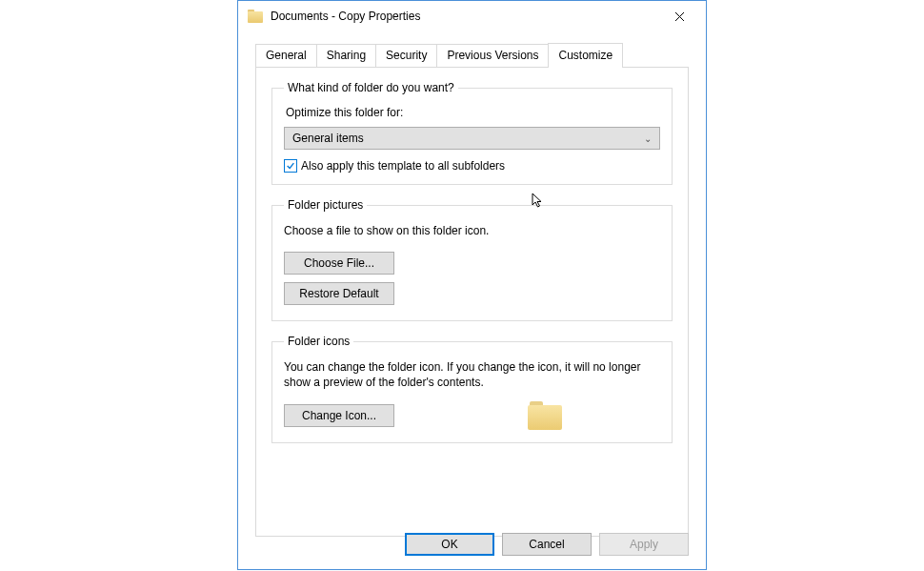 The image size is (924, 571). I want to click on optimize-dropdown: General items ⌄, so click(472, 138).